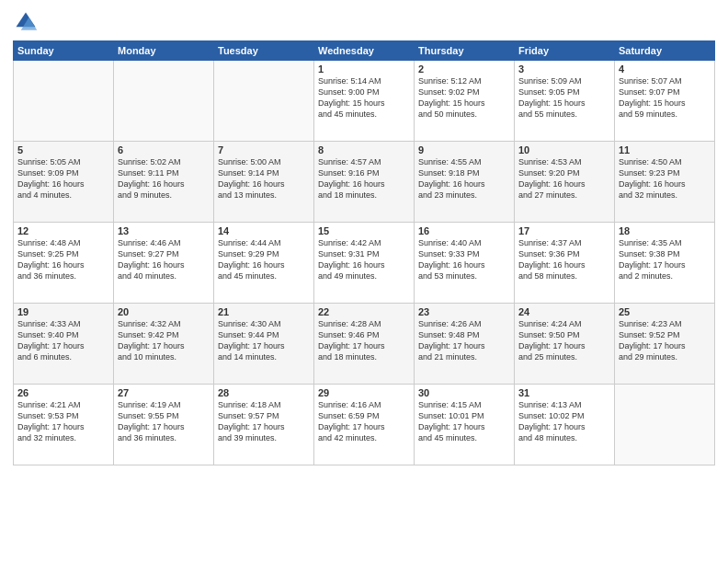 This screenshot has height=563, width=728. Describe the element at coordinates (64, 52) in the screenshot. I see `weekday-sunday: Sunday` at that location.